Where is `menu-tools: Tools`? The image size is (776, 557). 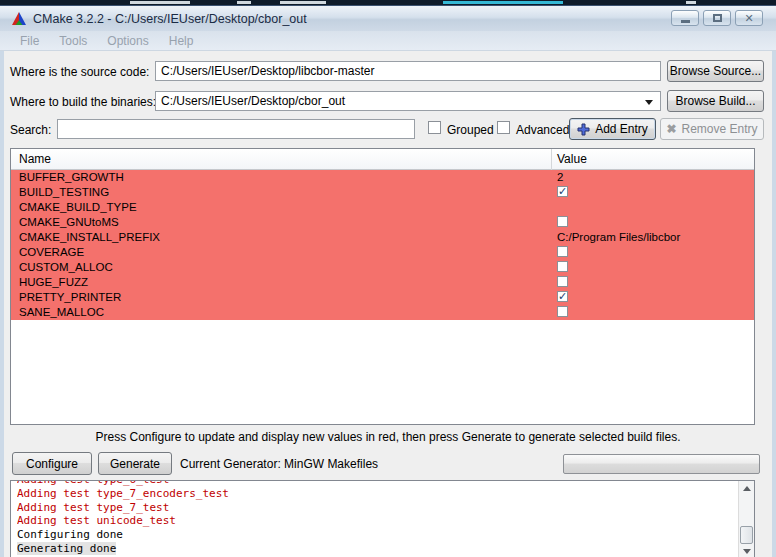 menu-tools: Tools is located at coordinates (73, 41).